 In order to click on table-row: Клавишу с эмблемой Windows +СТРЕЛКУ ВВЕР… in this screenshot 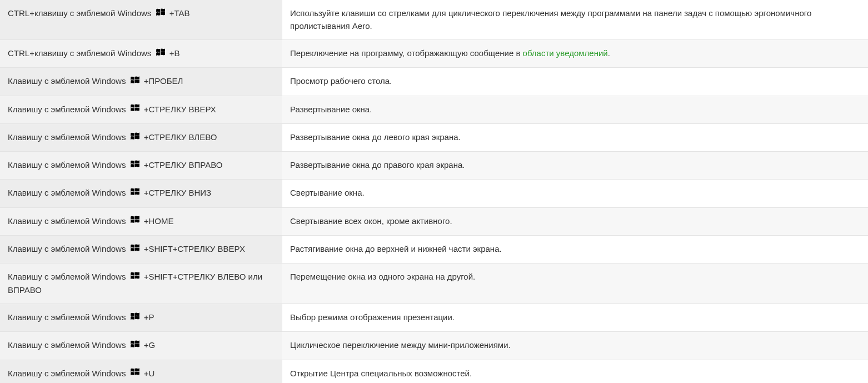, I will do `click(434, 110)`.